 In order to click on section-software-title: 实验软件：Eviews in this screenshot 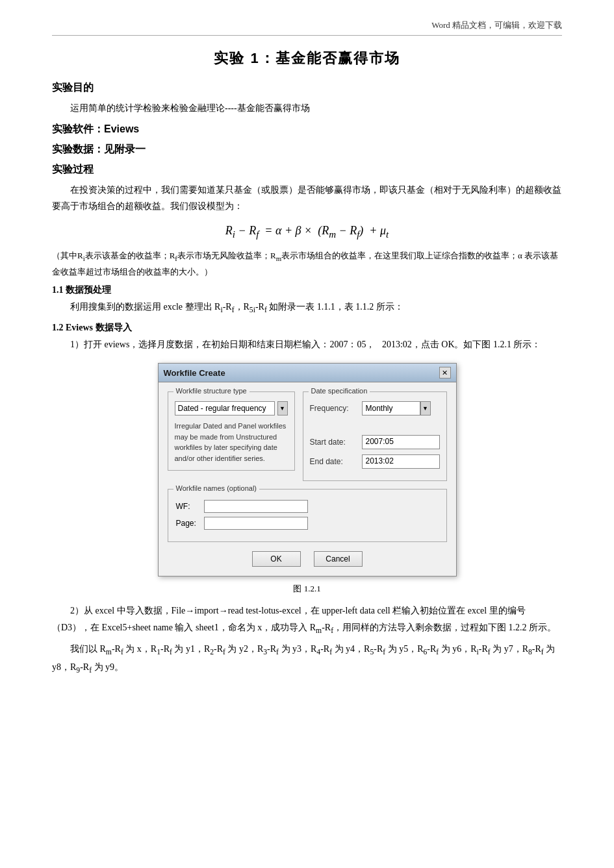, I will do `click(307, 130)`.